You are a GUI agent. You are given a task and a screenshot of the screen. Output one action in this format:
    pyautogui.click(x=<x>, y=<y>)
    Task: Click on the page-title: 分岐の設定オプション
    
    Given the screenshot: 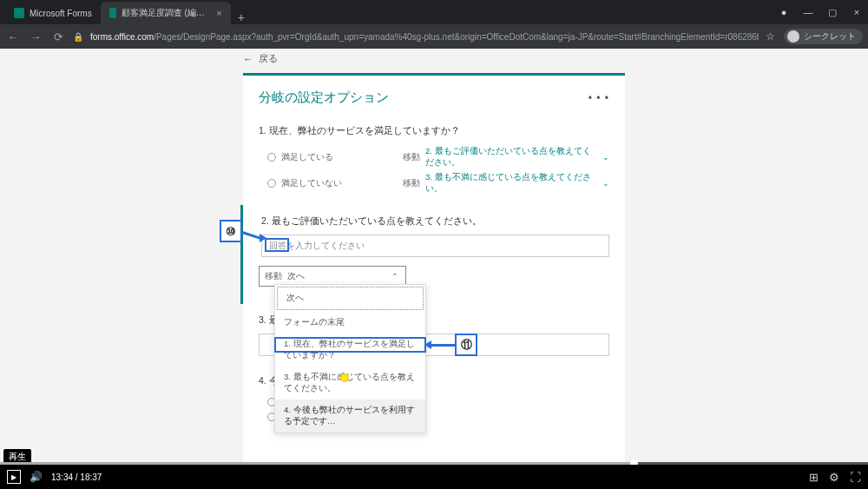 What is the action you would take?
    pyautogui.click(x=324, y=97)
    